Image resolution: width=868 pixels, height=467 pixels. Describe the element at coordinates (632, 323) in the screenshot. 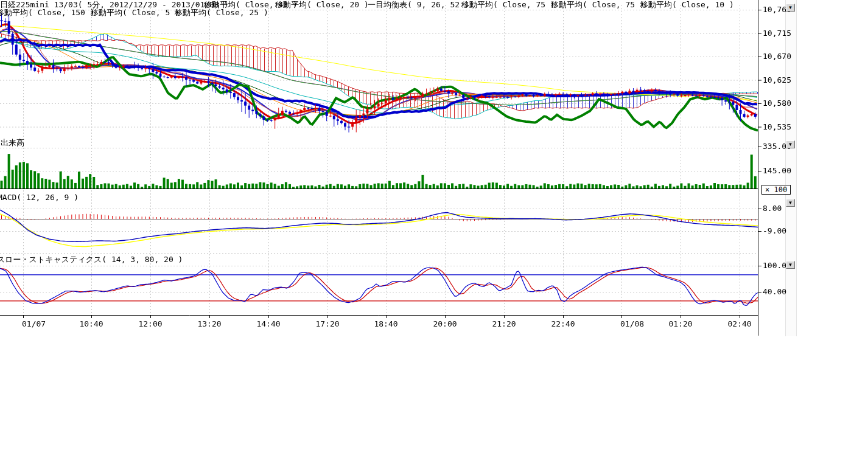

I see `x-axis-tick-label: 01/08` at that location.